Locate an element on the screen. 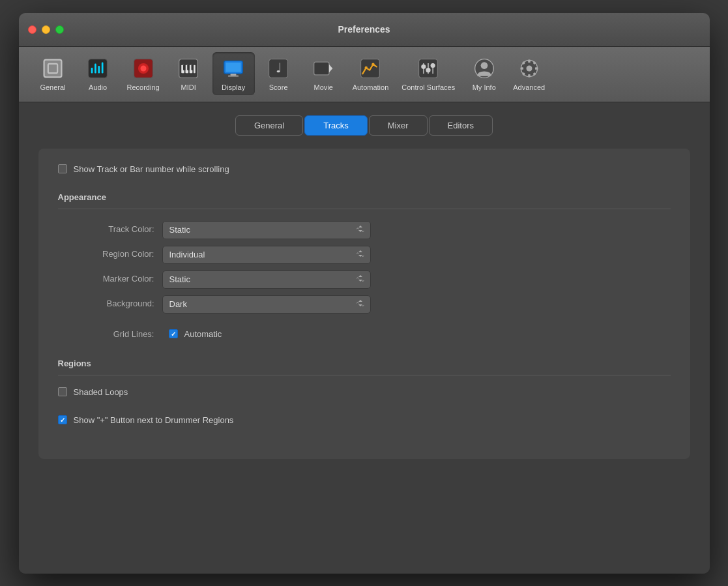 The height and width of the screenshot is (586, 728). shaded-loops-checkbox is located at coordinates (63, 392).